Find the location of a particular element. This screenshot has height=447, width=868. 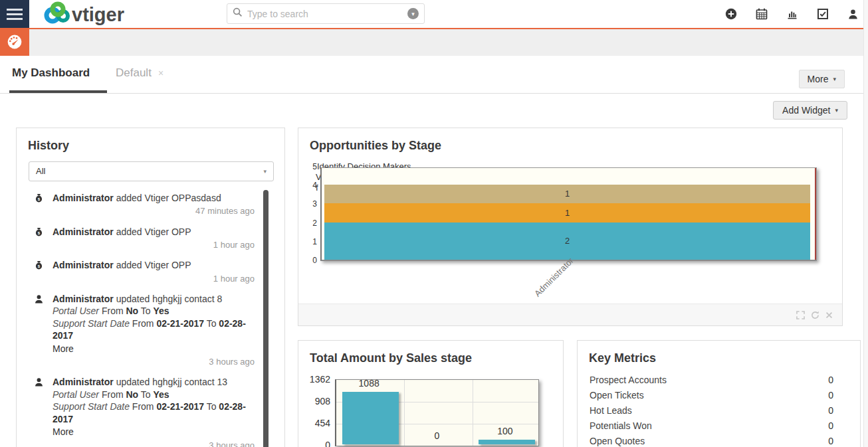

y-axis-tick-label: 5 is located at coordinates (308, 167).